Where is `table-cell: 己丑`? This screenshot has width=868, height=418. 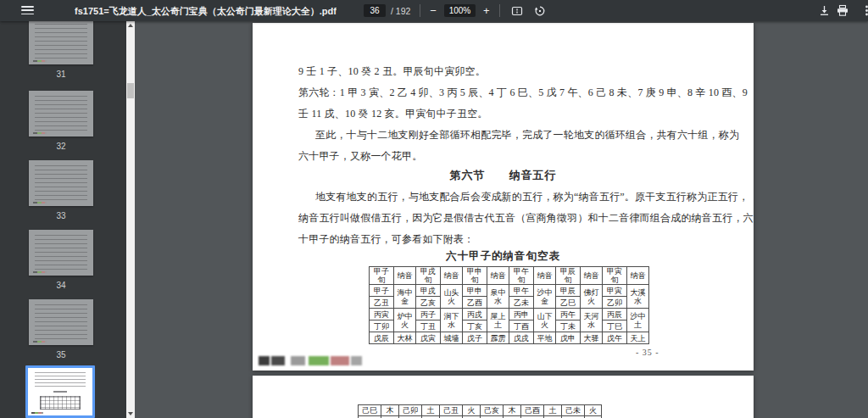
table-cell: 己丑 is located at coordinates (451, 410).